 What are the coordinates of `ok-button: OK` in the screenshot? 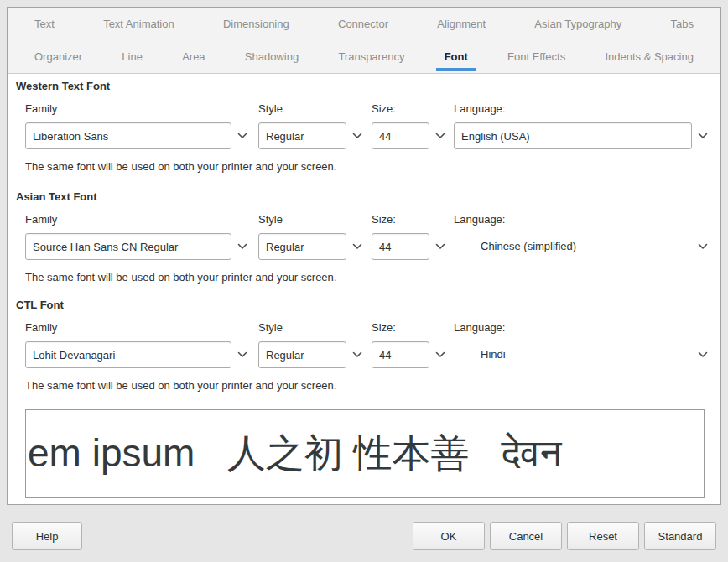 It's located at (449, 536).